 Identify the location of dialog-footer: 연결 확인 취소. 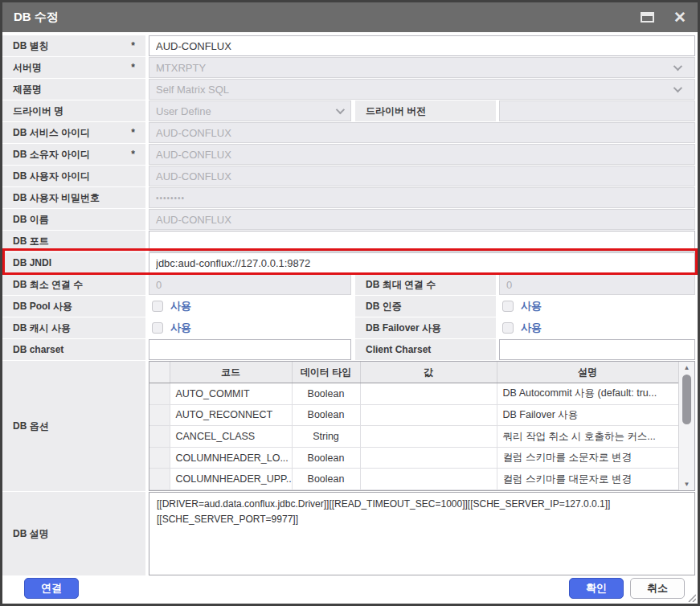
(350, 590).